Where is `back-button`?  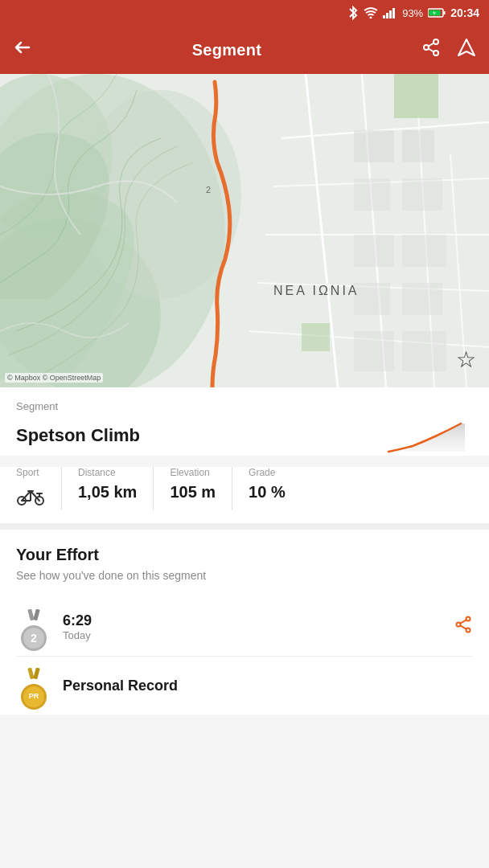
back-button is located at coordinates (23, 50).